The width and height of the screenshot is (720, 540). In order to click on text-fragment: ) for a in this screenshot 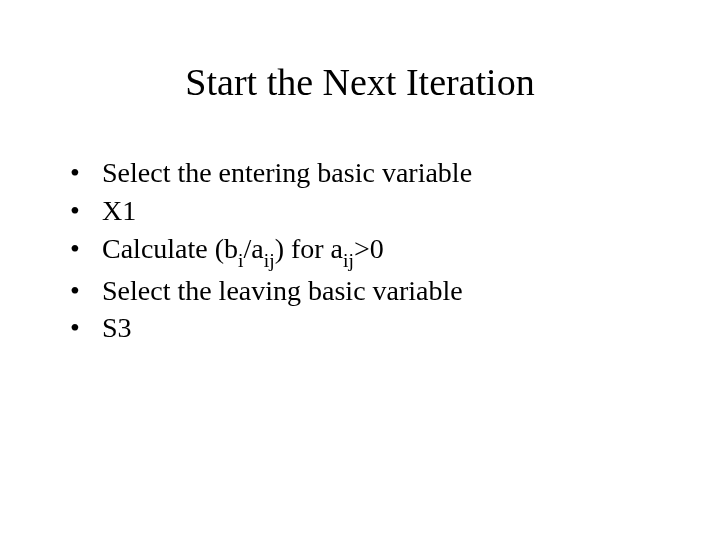, I will do `click(309, 248)`.